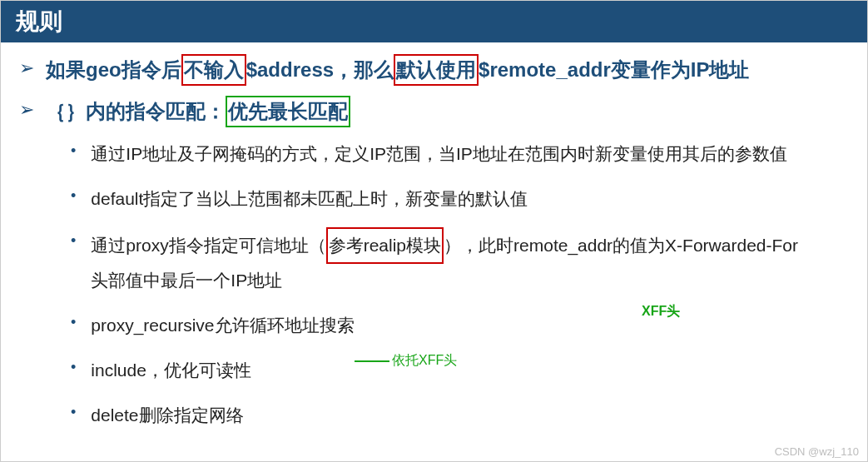  I want to click on sub-text-1: 通过IP地址及子网掩码的方式，定义IP范围，当IP地址在范围内时新变量使用其后的…, so click(439, 154).